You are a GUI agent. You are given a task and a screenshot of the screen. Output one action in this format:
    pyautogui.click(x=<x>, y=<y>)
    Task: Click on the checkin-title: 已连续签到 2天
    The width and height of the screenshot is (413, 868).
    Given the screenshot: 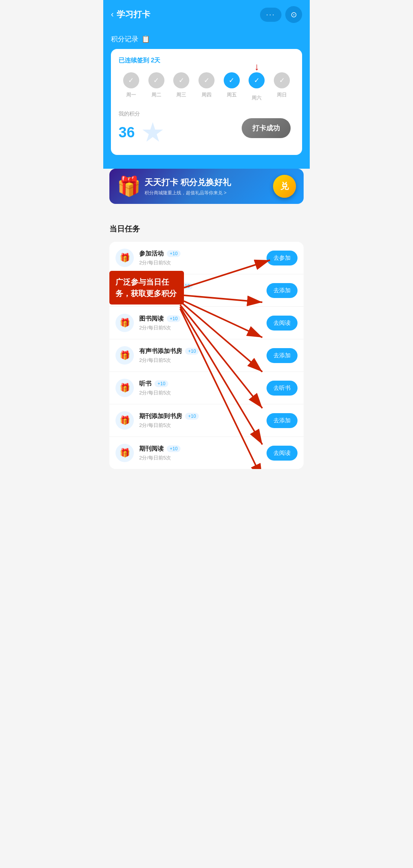 What is the action you would take?
    pyautogui.click(x=206, y=60)
    